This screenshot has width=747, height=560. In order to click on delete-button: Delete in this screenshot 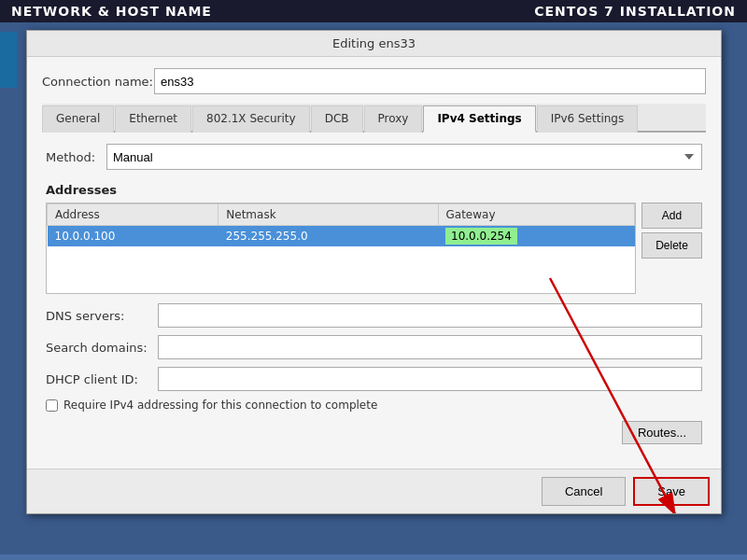, I will do `click(672, 245)`.